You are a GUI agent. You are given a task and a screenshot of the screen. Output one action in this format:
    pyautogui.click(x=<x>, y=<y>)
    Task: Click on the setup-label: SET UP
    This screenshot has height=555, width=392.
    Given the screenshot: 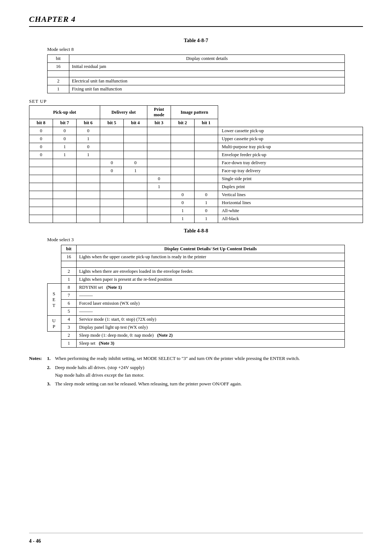 What is the action you would take?
    pyautogui.click(x=196, y=101)
    